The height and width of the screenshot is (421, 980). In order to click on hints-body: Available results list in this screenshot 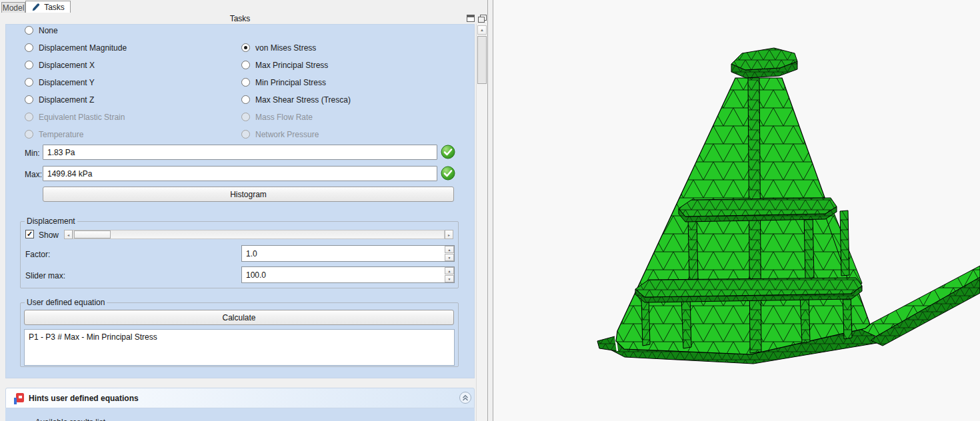, I will do `click(240, 414)`.